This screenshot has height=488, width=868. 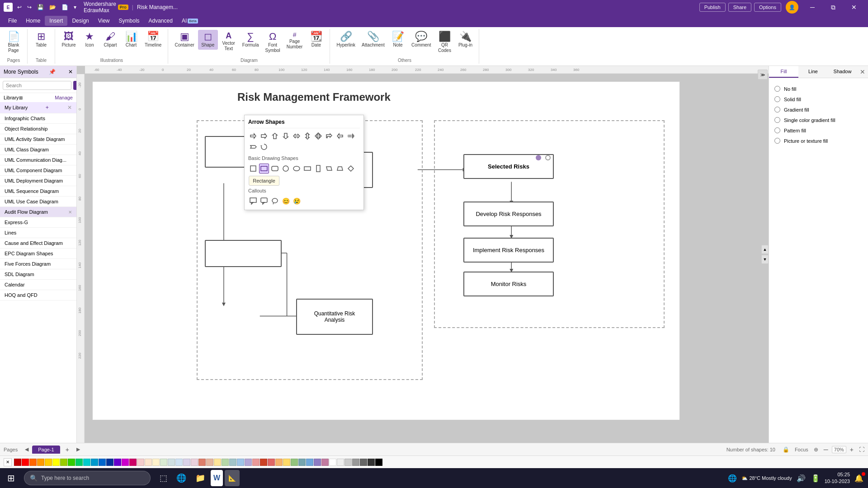 I want to click on menu-ai: AI Beta, so click(x=190, y=21).